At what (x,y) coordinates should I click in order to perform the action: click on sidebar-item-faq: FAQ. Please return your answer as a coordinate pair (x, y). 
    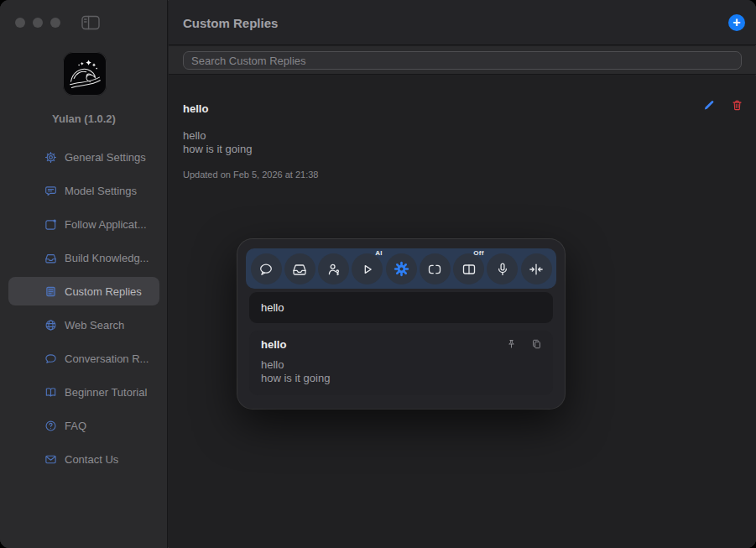
    Looking at the image, I should click on (84, 425).